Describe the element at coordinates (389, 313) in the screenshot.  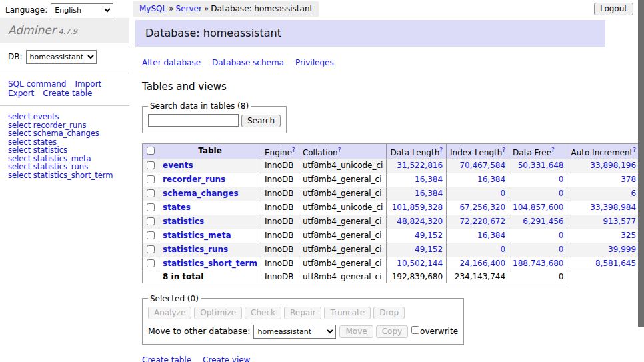
I see `drop-button: Drop` at that location.